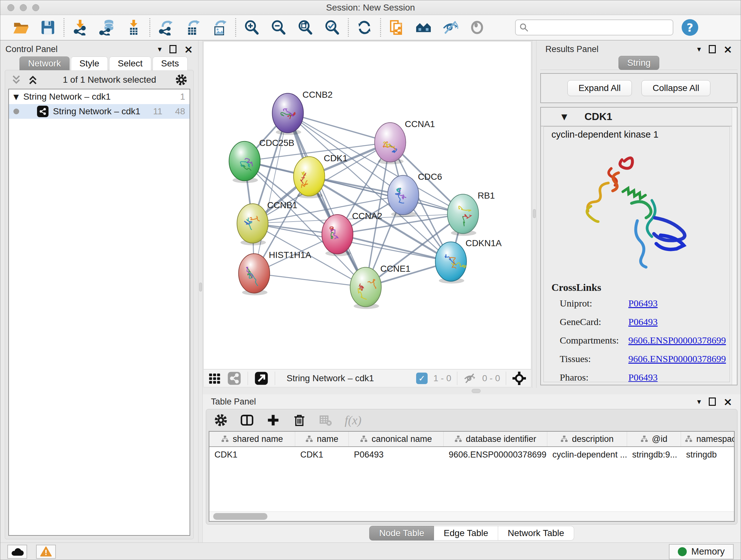  What do you see at coordinates (679, 359) in the screenshot?
I see `crosslink-tissues: 9606.ENSP00000378699` at bounding box center [679, 359].